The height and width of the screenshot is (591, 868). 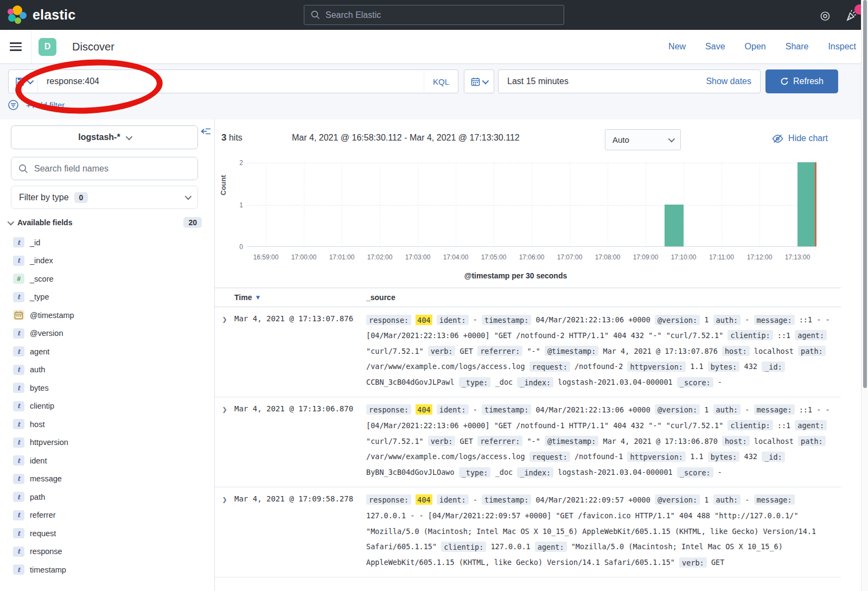 I want to click on saved-query-menu-button, so click(x=23, y=81).